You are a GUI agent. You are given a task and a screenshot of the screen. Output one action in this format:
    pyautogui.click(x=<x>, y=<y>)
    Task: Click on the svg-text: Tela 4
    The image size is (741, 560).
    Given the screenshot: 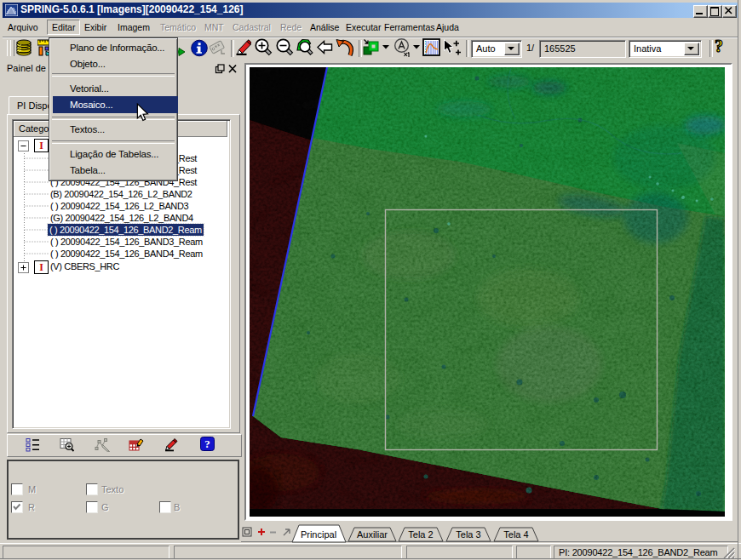 What is the action you would take?
    pyautogui.click(x=516, y=534)
    